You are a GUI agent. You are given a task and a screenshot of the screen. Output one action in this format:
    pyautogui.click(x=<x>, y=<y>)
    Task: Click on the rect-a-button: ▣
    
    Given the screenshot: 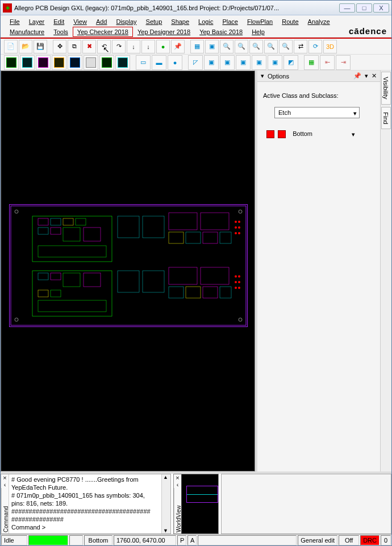 What is the action you would take?
    pyautogui.click(x=211, y=63)
    